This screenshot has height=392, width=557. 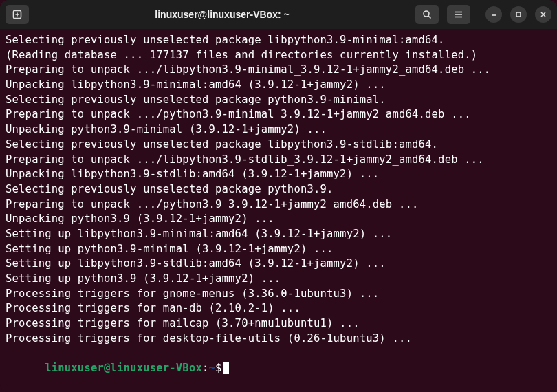 What do you see at coordinates (278, 250) in the screenshot?
I see `terminal-line: Setting up python3.9-minimal (3.9.12-1+j…` at bounding box center [278, 250].